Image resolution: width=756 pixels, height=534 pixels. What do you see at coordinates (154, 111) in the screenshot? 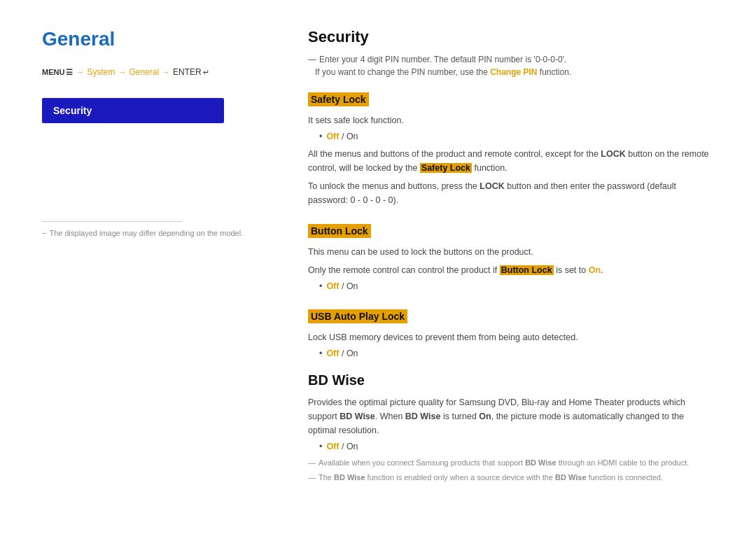
I see `nav-menu: Security` at bounding box center [154, 111].